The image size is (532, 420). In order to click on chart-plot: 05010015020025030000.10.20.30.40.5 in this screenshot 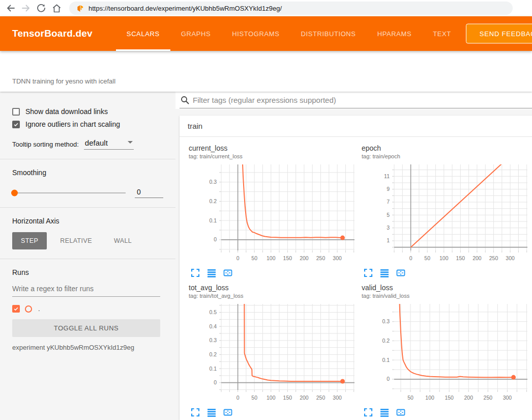, I will do `click(273, 353)`.